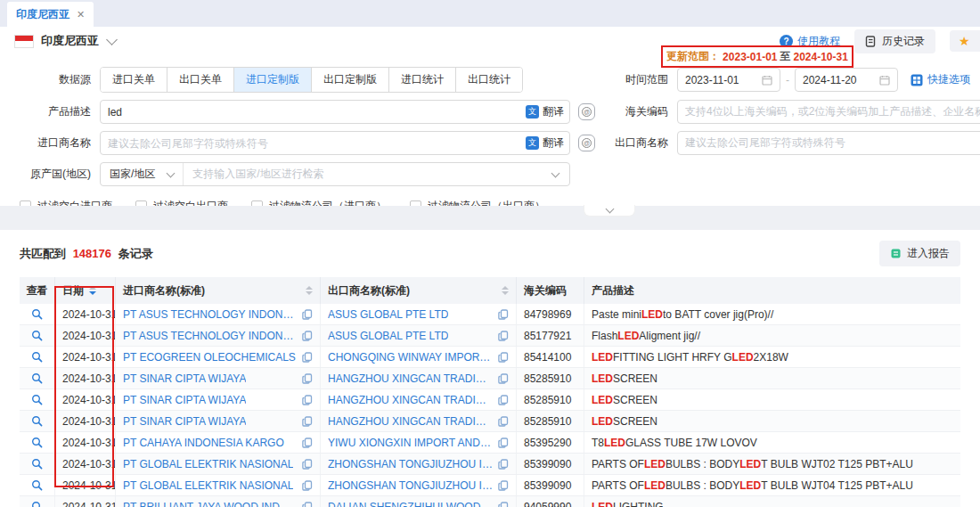  What do you see at coordinates (772, 502) in the screenshot?
I see `product-desc-cell: LED LIGHTING` at bounding box center [772, 502].